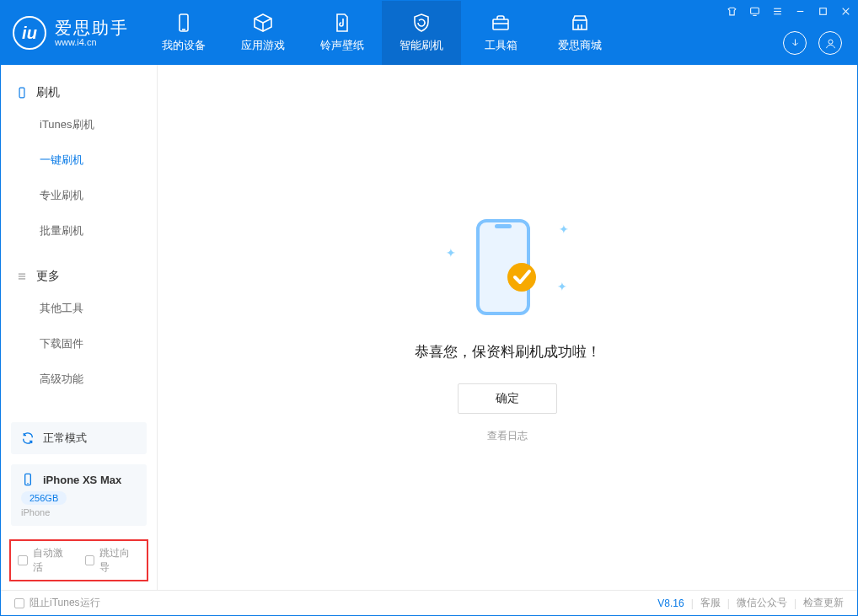 Image resolution: width=858 pixels, height=616 pixels. Describe the element at coordinates (79, 196) in the screenshot. I see `sidebar-item-pro-flash: 专业刷机` at that location.